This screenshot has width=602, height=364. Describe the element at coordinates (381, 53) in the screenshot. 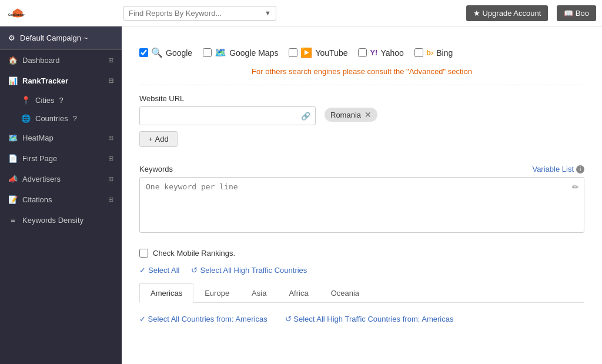

I see `engine-yahoo: Y! Yahoo` at that location.